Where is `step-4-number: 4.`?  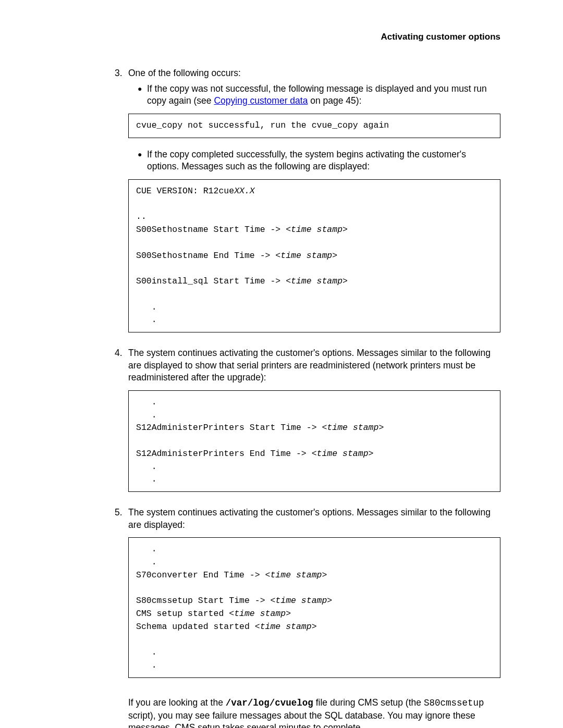 step-4-number: 4. is located at coordinates (121, 425).